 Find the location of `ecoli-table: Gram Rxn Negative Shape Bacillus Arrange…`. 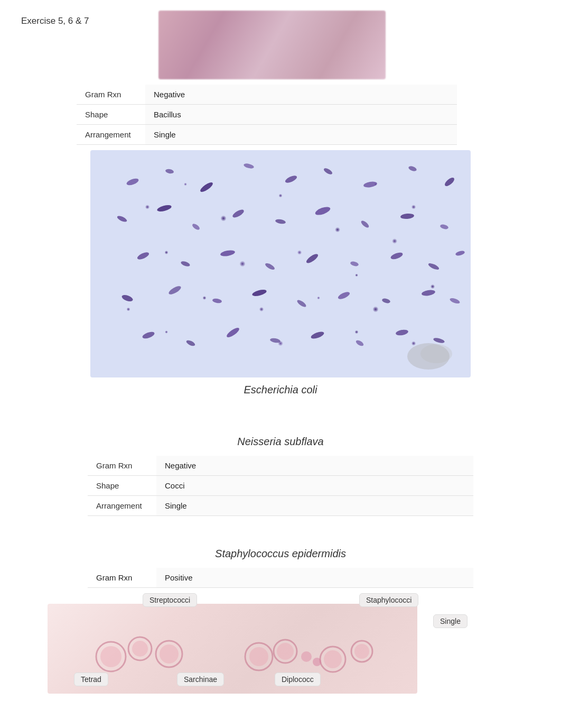

ecoli-table: Gram Rxn Negative Shape Bacillus Arrange… is located at coordinates (267, 115).